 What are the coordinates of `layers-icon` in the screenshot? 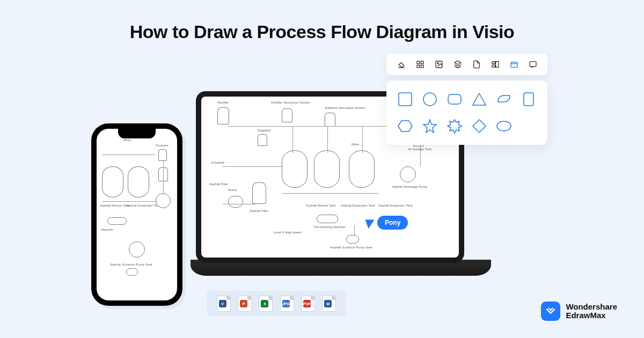 It's located at (458, 64).